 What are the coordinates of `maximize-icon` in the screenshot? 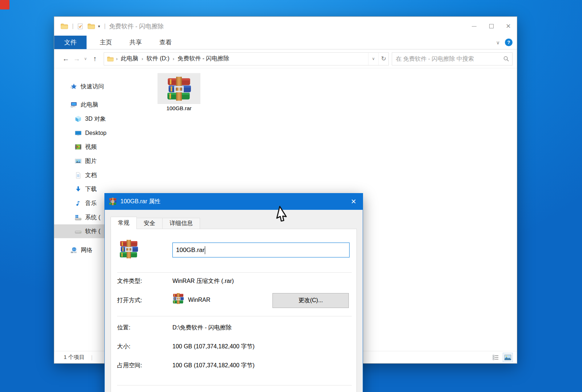 It's located at (491, 26).